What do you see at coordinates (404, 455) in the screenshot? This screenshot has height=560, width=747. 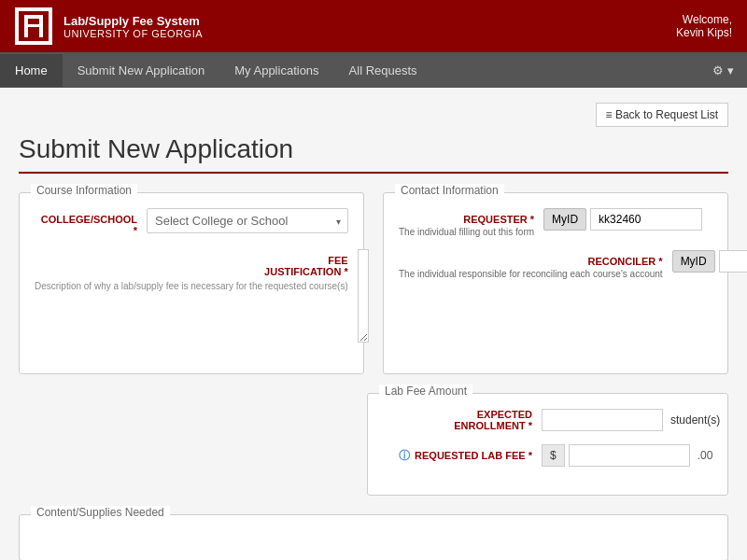 I see `info-icon: ⓘ` at bounding box center [404, 455].